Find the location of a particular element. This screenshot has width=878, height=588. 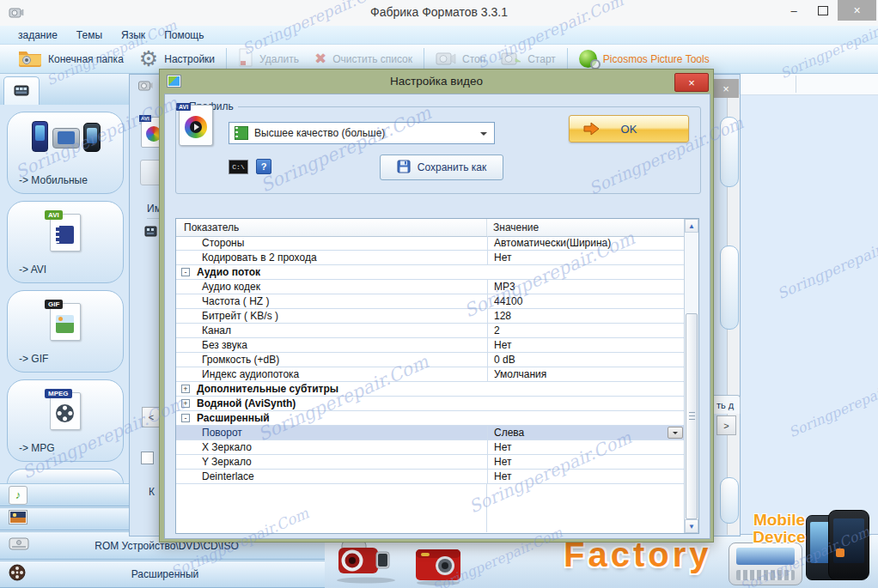

window-titlebar: Фабрика Форматов 3.3.1 – × is located at coordinates (439, 14).